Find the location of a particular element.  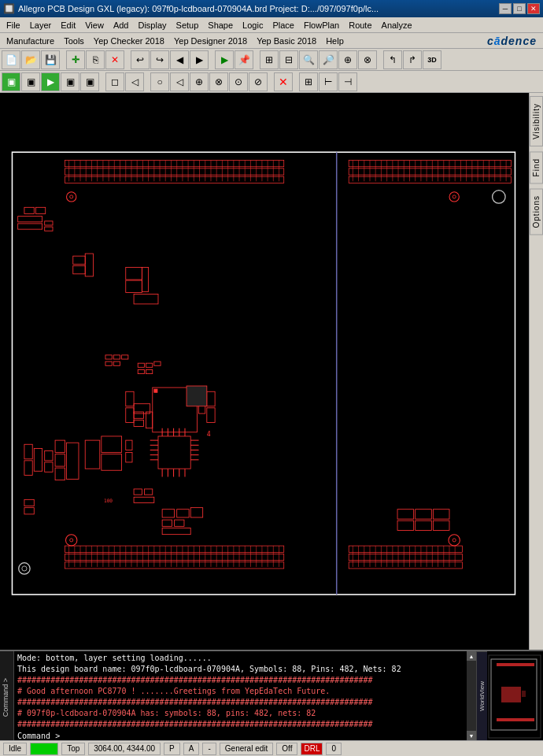

tb2-6: ◻ is located at coordinates (115, 82).